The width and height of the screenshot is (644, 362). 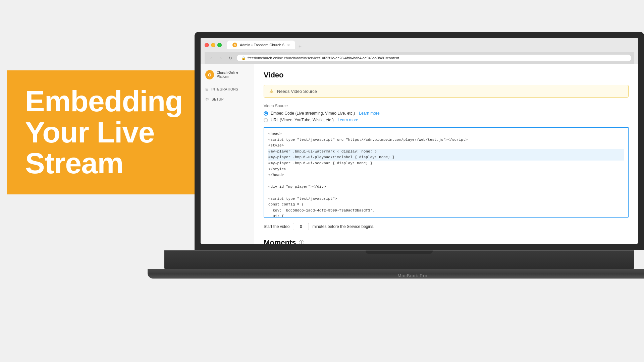 I want to click on radio-url: URL (Vimeo, YouTube, Wistia, etc.) Learn…, so click(x=446, y=120).